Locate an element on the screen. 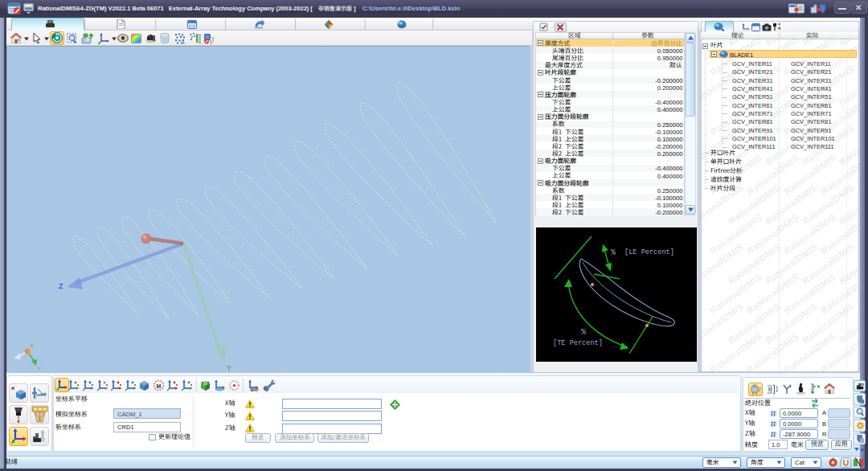 This screenshot has width=868, height=471. svg-text: [LE Percent] is located at coordinates (649, 252).